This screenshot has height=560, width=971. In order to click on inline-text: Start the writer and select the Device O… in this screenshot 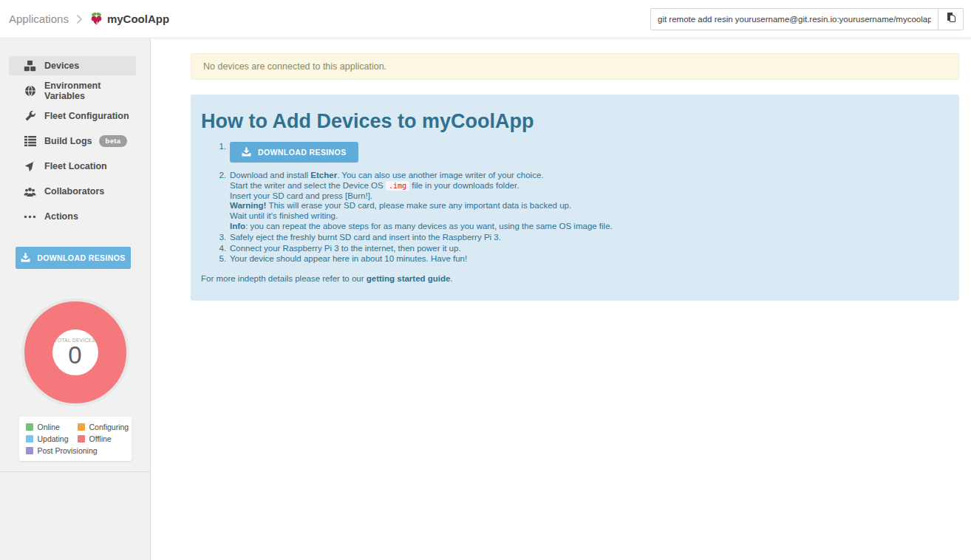, I will do `click(307, 185)`.